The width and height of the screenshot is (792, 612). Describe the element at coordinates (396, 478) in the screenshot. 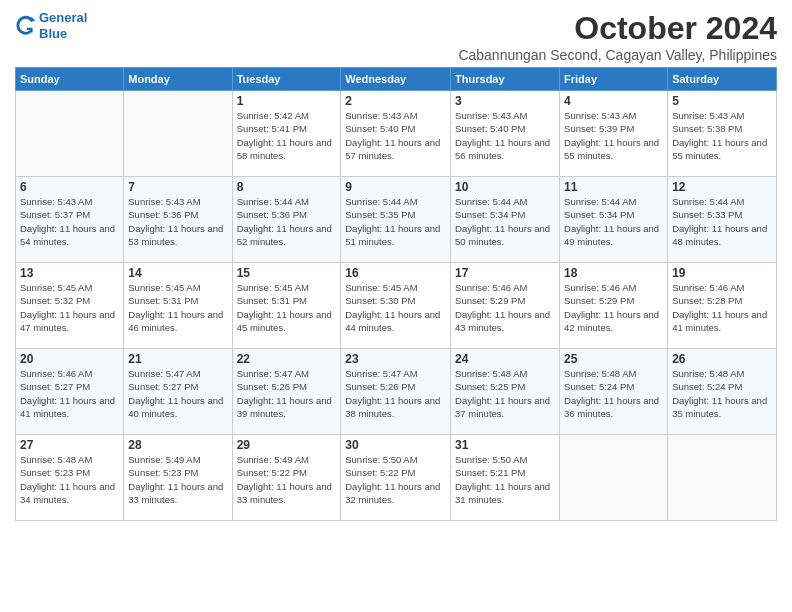

I see `calendar-cell: 30Sunrise: 5:50 AM Sunset: 5:22 PM Dayli…` at that location.